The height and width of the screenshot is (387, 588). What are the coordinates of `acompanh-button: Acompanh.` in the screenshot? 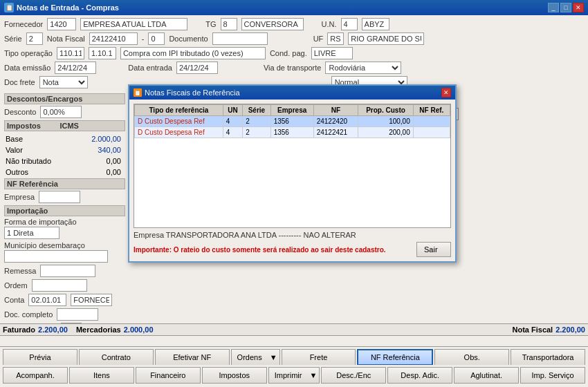 It's located at (35, 375).